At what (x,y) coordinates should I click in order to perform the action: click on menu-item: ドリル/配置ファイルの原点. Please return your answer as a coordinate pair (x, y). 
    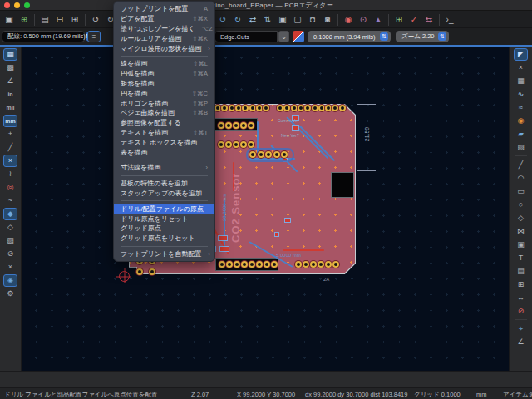
    Looking at the image, I should click on (165, 209).